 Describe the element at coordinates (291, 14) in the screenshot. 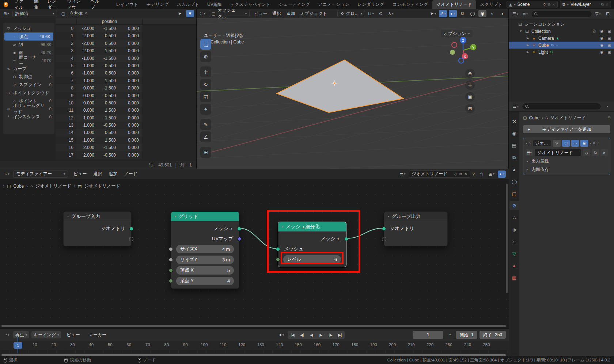

I see `viewport-menu: 追加` at that location.